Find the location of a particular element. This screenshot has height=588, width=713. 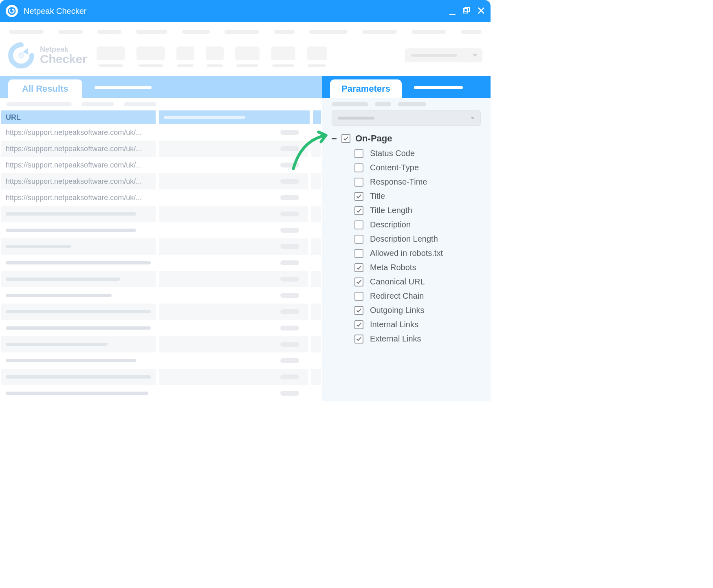

param-label: Description Length is located at coordinates (404, 239).